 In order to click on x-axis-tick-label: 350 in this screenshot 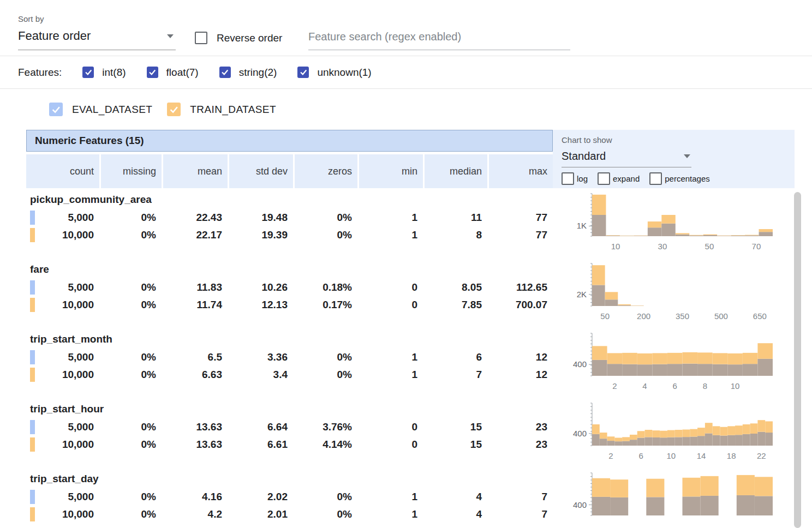, I will do `click(682, 316)`.